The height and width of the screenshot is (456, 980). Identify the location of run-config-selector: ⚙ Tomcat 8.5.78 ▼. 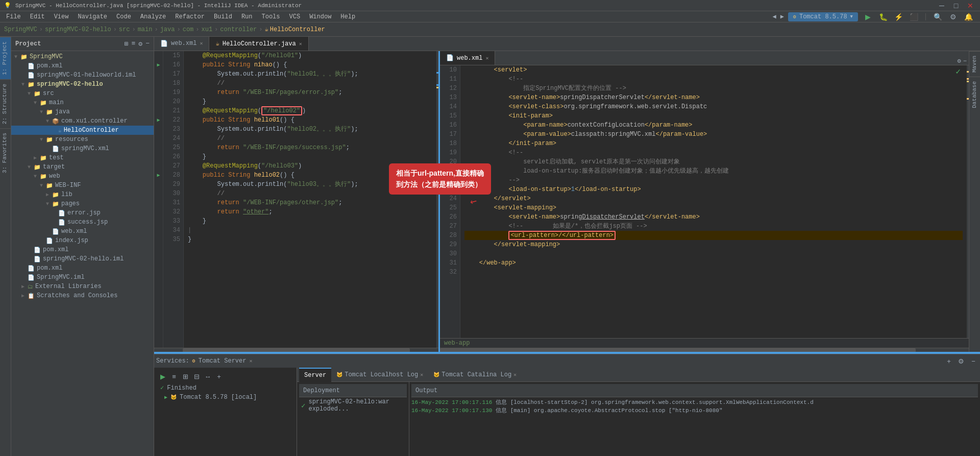
(823, 17).